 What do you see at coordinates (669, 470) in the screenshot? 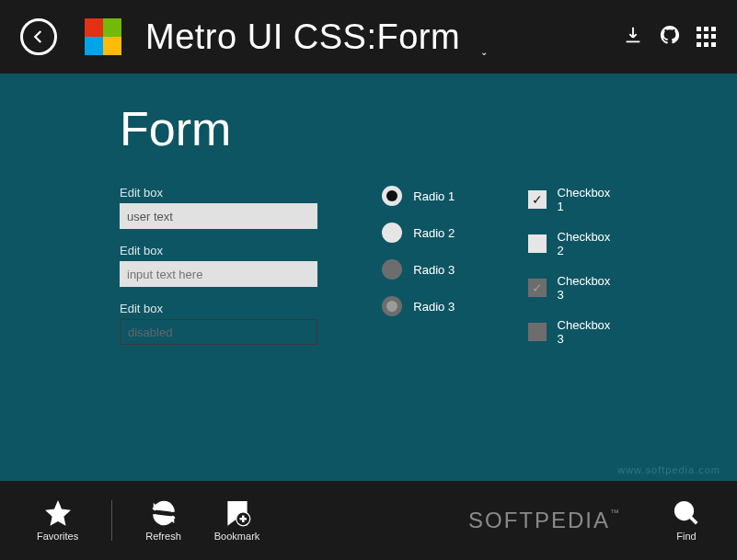
I see `watermark-text: www.softpedia.com` at bounding box center [669, 470].